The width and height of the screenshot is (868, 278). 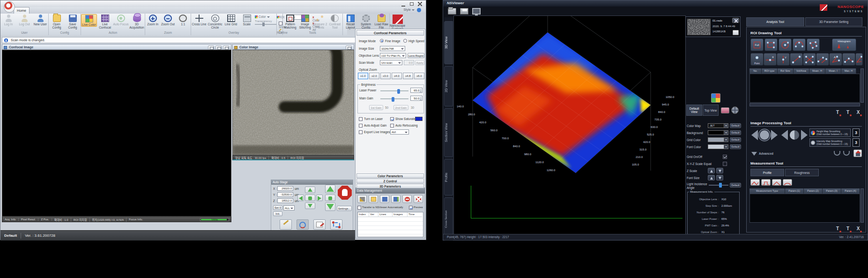 What do you see at coordinates (862, 205) in the screenshot?
I see `measurement-table-vscroll` at bounding box center [862, 205].